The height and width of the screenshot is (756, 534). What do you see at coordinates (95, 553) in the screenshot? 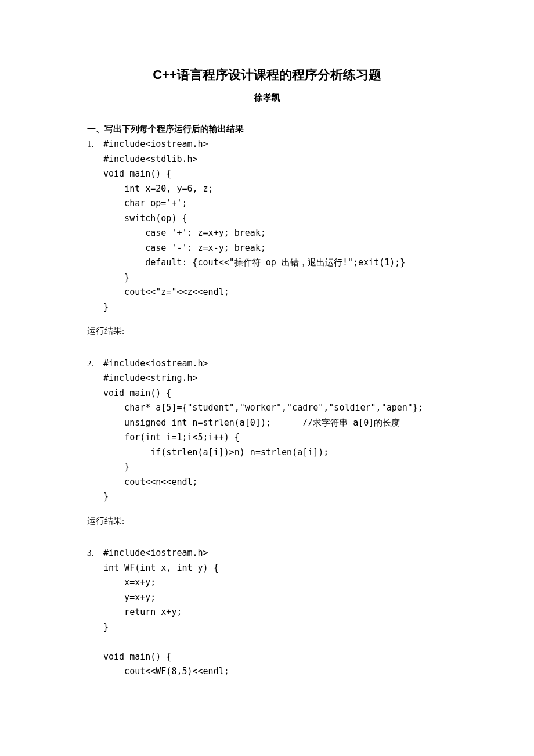
I see `problem-number: 3.` at bounding box center [95, 553].